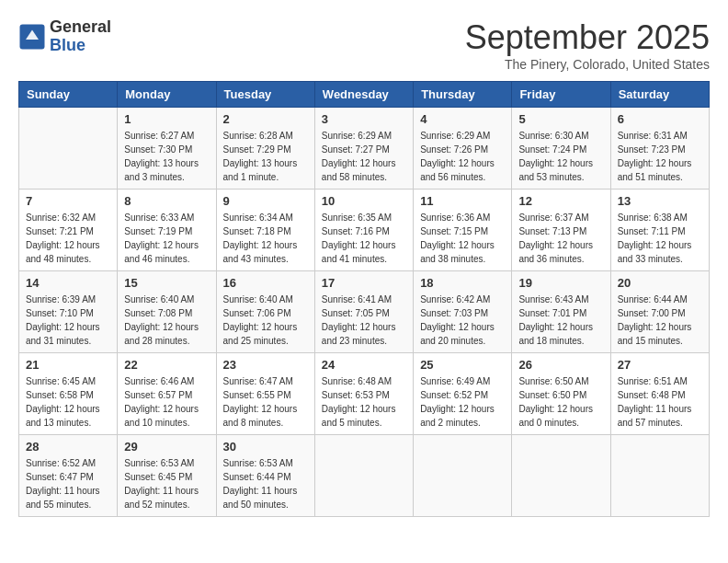 The width and height of the screenshot is (728, 563). Describe the element at coordinates (561, 402) in the screenshot. I see `day-info: Sunrise: 6:50 AM Sunset: 6:50 PM Dayligh…` at that location.